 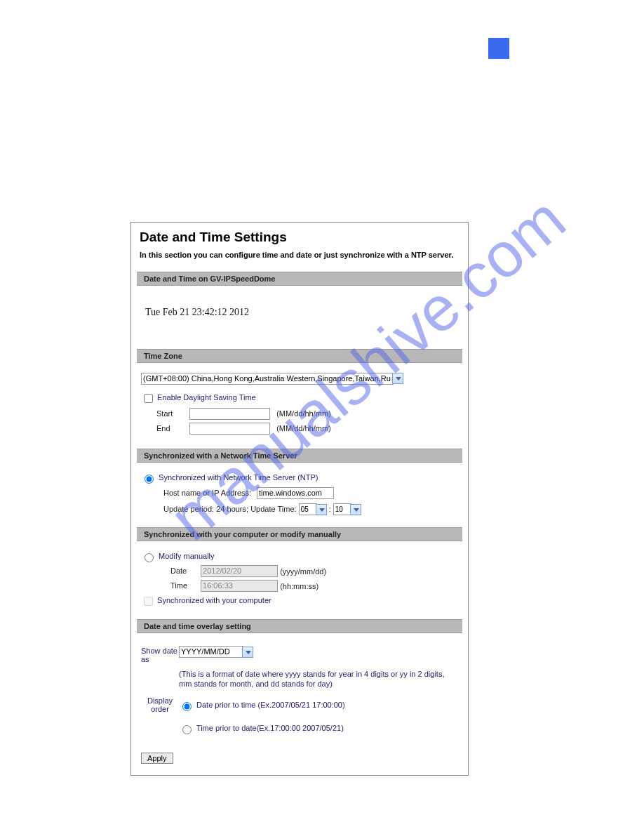 What do you see at coordinates (185, 571) in the screenshot?
I see `manual-date-label: Date` at bounding box center [185, 571].